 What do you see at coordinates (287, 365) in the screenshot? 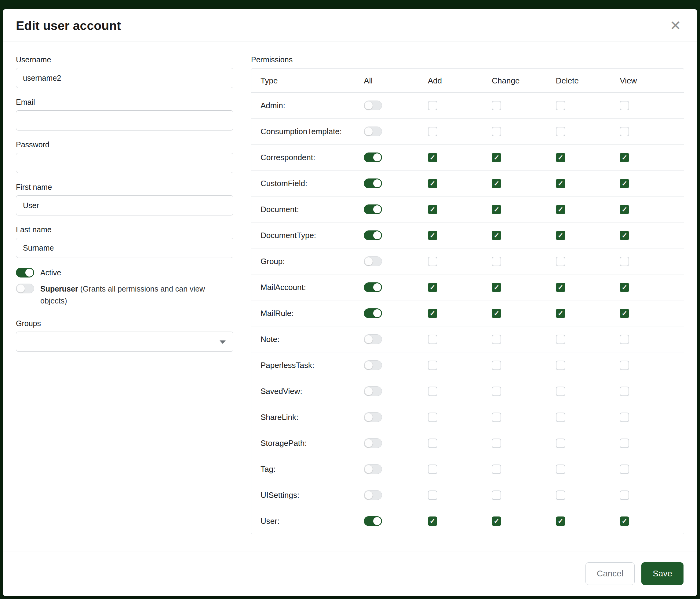
I see `permission-type-label: PaperlessTask:` at bounding box center [287, 365].